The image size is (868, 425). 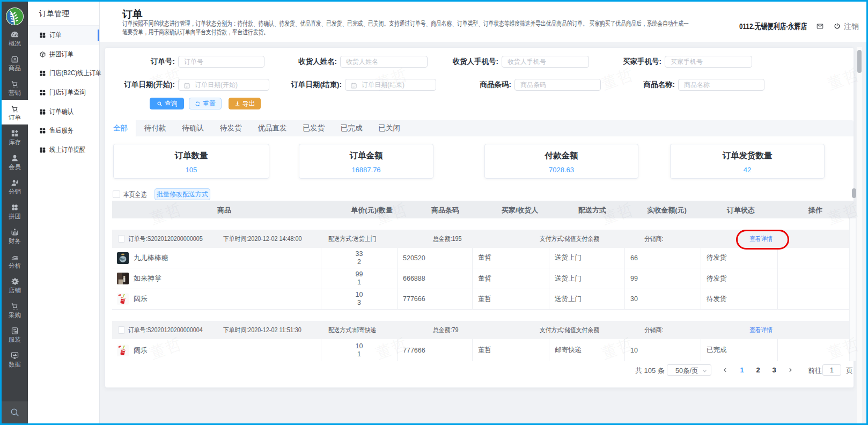 I want to click on page-number-button: 1, so click(x=742, y=370).